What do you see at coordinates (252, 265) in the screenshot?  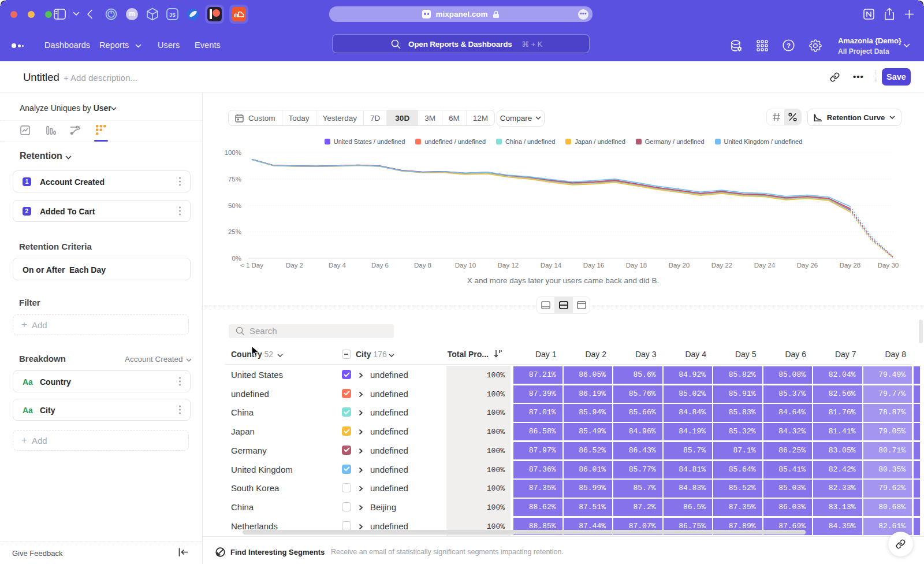 I see `svg-text: < 1 Day` at bounding box center [252, 265].